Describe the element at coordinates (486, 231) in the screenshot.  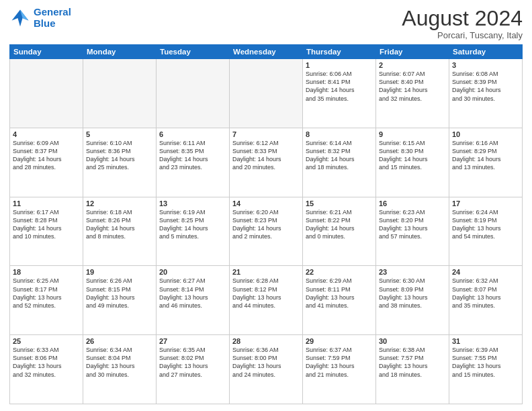
I see `calendar-cell: 17Sunrise: 6:24 AM Sunset: 8:19 PM Dayli…` at that location.